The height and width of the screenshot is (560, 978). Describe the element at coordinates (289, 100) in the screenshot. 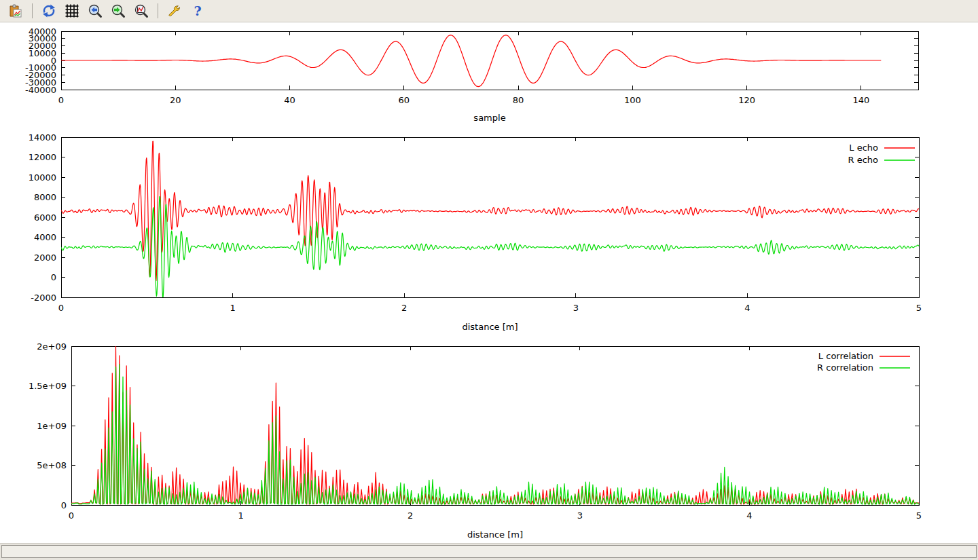

I see `svg-text: 40` at that location.